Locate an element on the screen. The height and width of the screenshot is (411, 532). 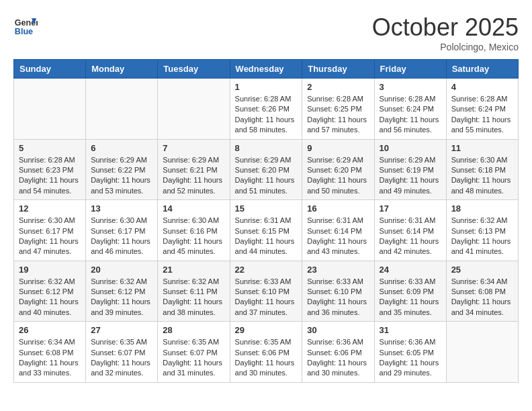
day-number: 21 is located at coordinates (193, 270).